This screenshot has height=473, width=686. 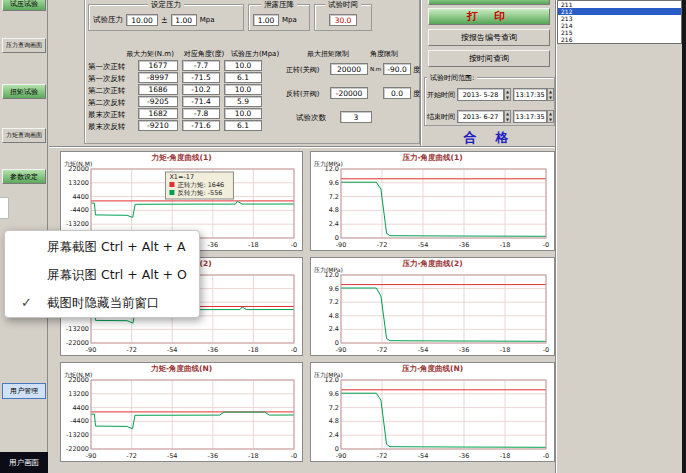 I want to click on chart-canvas: -90-72-54-36-18-012.09.67.24.82.40, so click(x=432, y=412).